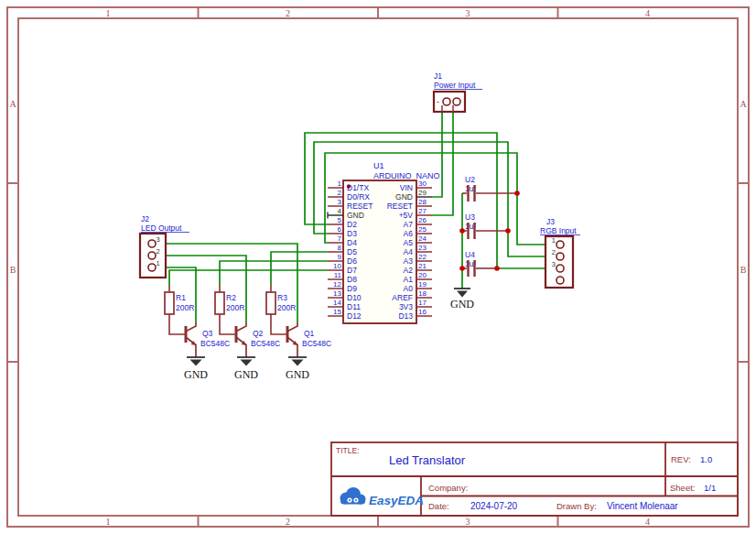 This screenshot has width=756, height=534. Describe the element at coordinates (643, 506) in the screenshot. I see `drawn-by-value: Vincent Molenaar` at that location.